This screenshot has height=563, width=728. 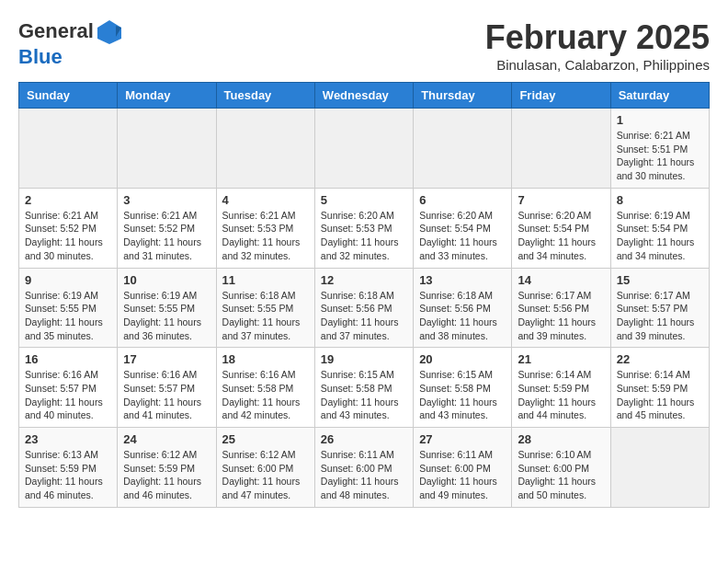 What do you see at coordinates (660, 359) in the screenshot?
I see `day-number: 22` at bounding box center [660, 359].